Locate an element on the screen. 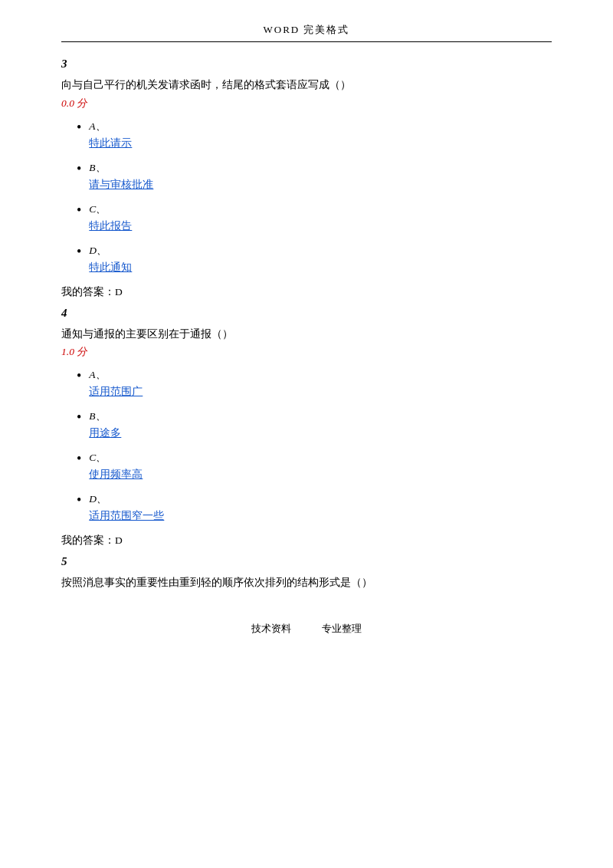  option-b-link: 请与审核批准 is located at coordinates (121, 185).